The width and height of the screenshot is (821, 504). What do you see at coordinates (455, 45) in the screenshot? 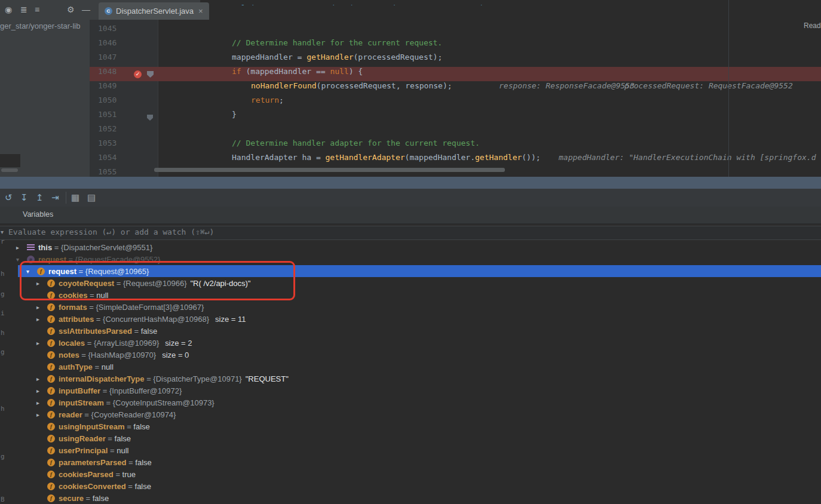
I see `code-line-1046: 1046// Determine handler for the current…` at bounding box center [455, 45].